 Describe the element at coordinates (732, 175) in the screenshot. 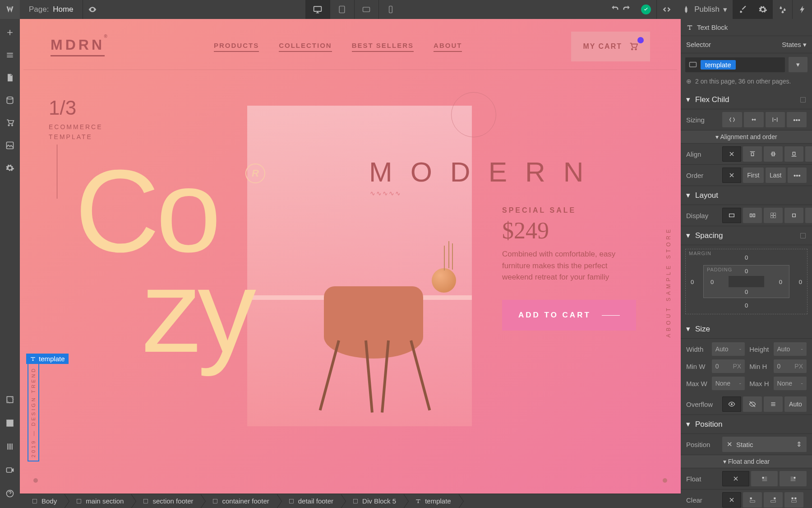

I see `order-none-button` at that location.